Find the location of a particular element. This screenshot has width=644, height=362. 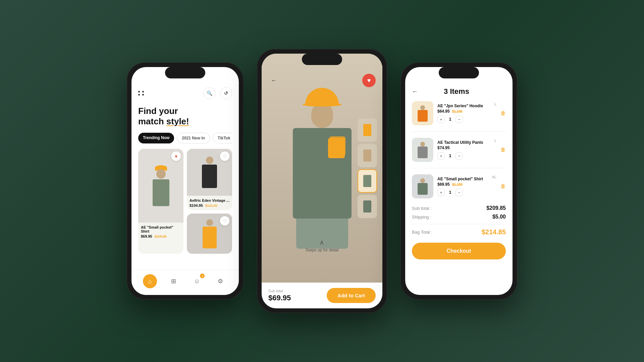

phone-1-header: 🔍 ↺ is located at coordinates (185, 93).